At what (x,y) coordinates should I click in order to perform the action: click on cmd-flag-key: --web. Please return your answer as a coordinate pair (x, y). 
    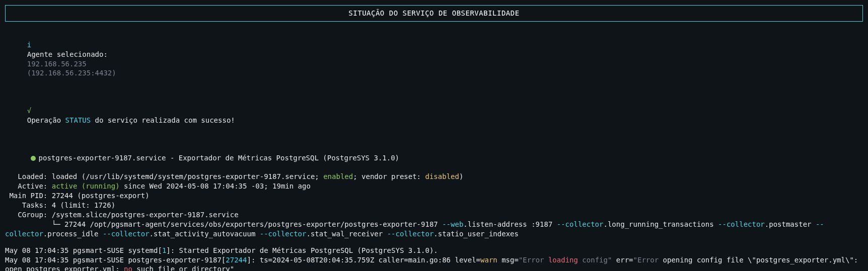
    Looking at the image, I should click on (453, 224).